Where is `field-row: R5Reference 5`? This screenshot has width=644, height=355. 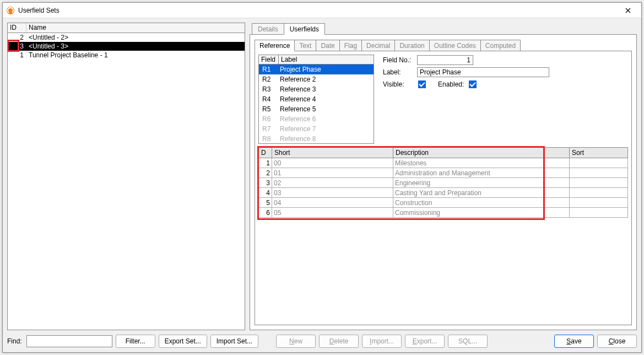 field-row: R5Reference 5 is located at coordinates (316, 109).